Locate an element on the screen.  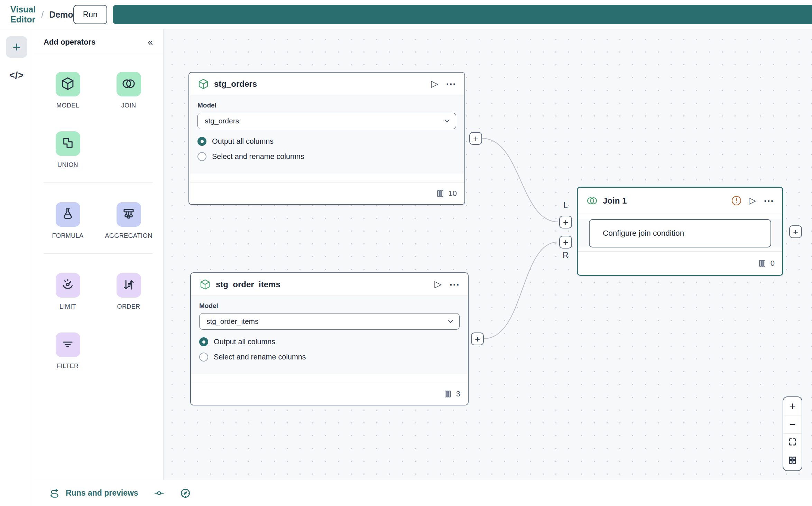
commit-node-icon is located at coordinates (159, 493).